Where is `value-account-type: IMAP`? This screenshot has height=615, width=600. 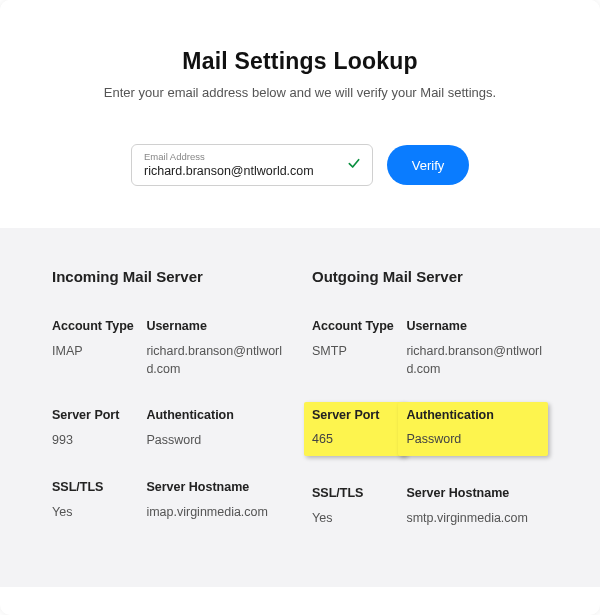
value-account-type: IMAP is located at coordinates (99, 352).